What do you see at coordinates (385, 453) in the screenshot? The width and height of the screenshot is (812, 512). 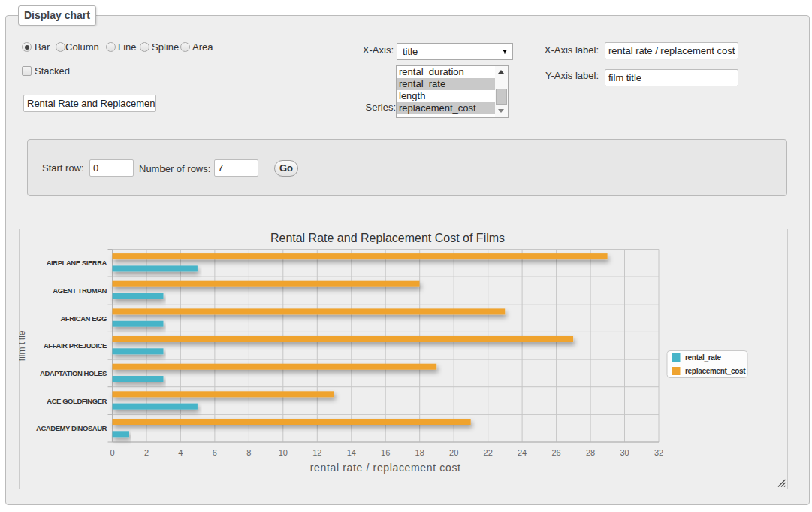 I see `svg-text: 16` at bounding box center [385, 453].